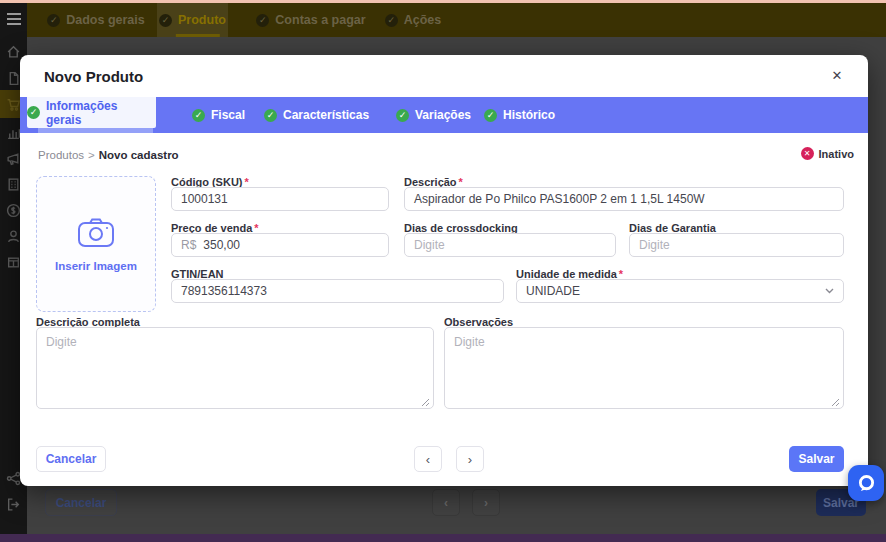 This screenshot has width=886, height=542. Describe the element at coordinates (101, 113) in the screenshot. I see `tab-label: Informações gerais` at that location.